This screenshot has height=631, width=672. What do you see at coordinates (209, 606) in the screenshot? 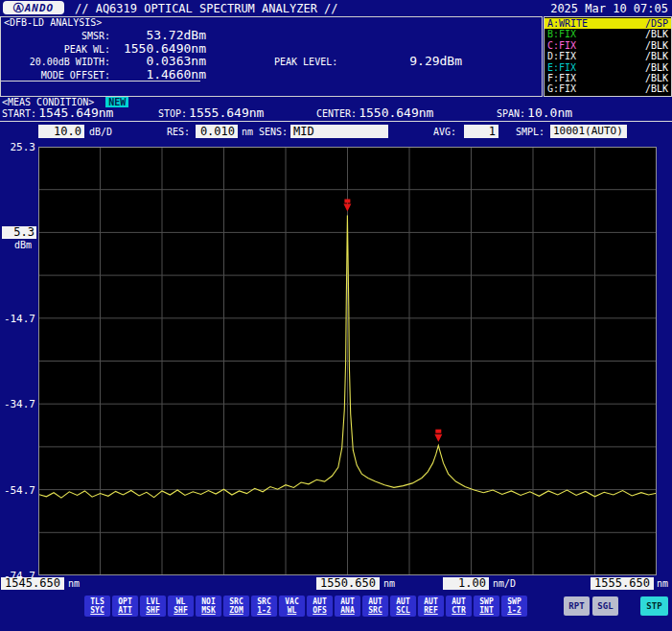
I see `softkey-noi-msk: NOIMSK` at bounding box center [209, 606].